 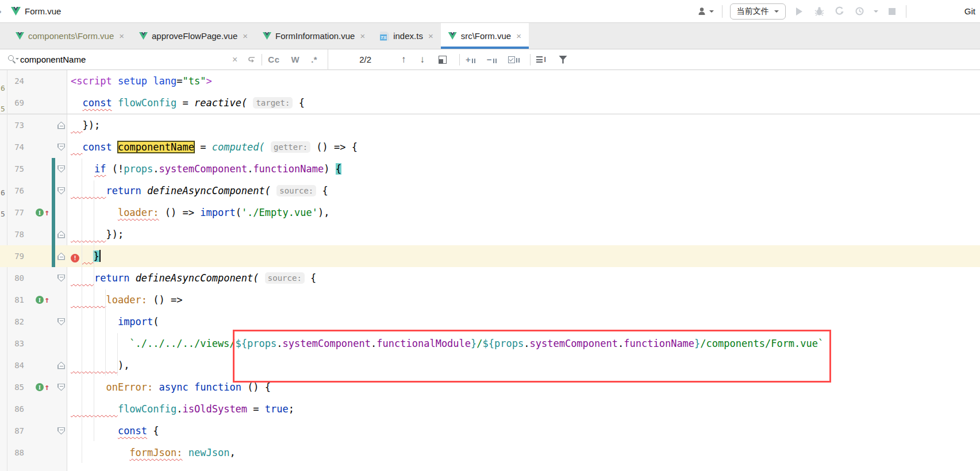 I want to click on code-text: const {, so click(x=524, y=431).